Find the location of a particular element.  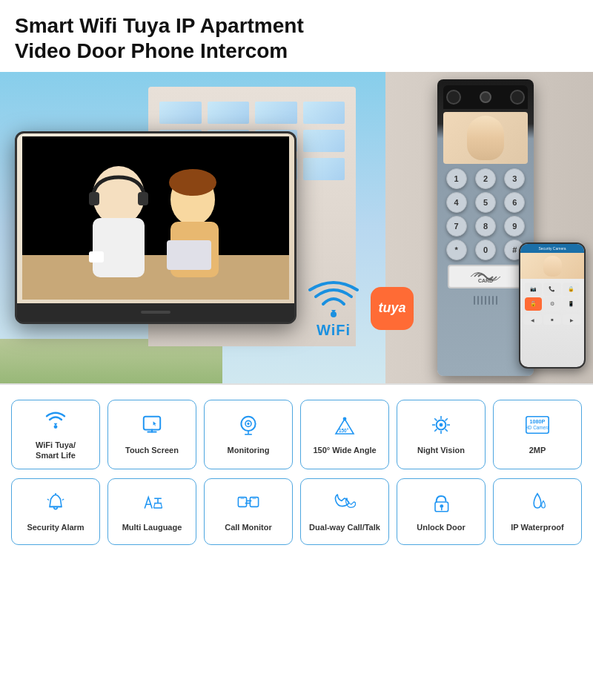

phone-controls: 📷 📞 🔒 🔓 ⚙ 📱 is located at coordinates (552, 297).